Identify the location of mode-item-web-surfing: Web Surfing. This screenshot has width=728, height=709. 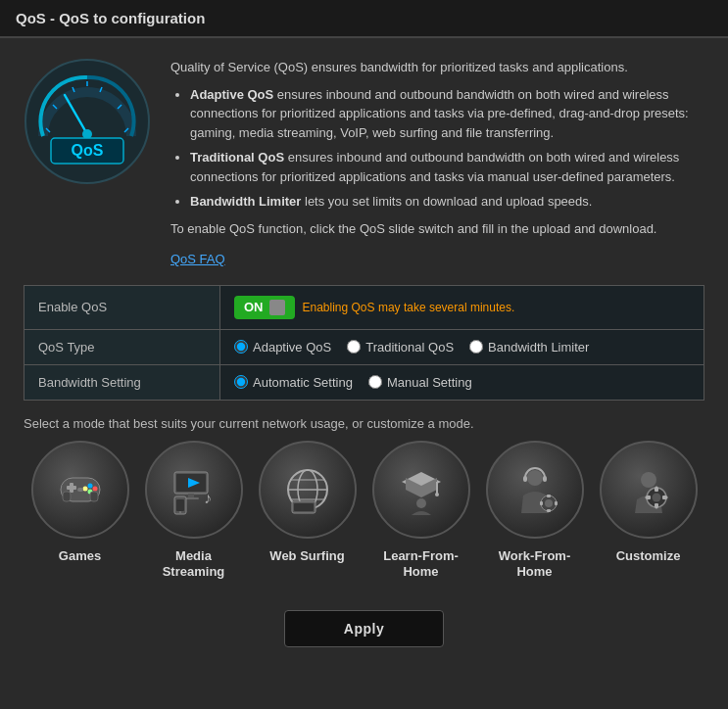
(308, 511).